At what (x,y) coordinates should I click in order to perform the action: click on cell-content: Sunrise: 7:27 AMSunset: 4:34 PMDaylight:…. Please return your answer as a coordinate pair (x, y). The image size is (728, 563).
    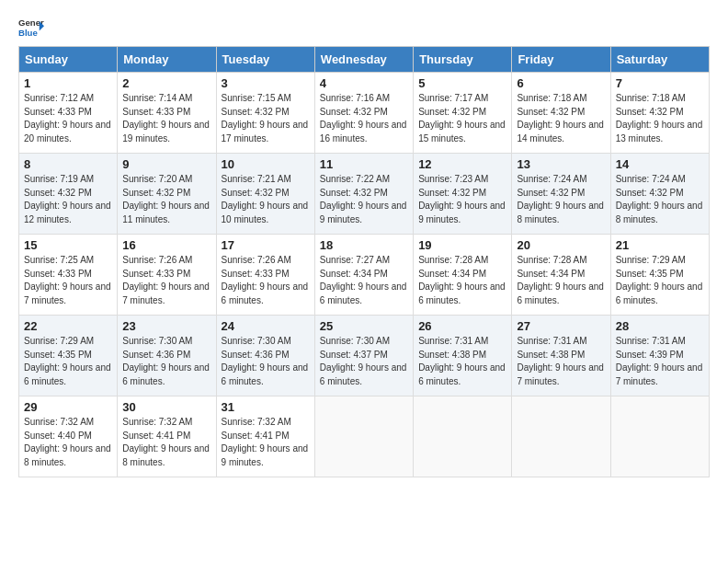
    Looking at the image, I should click on (364, 281).